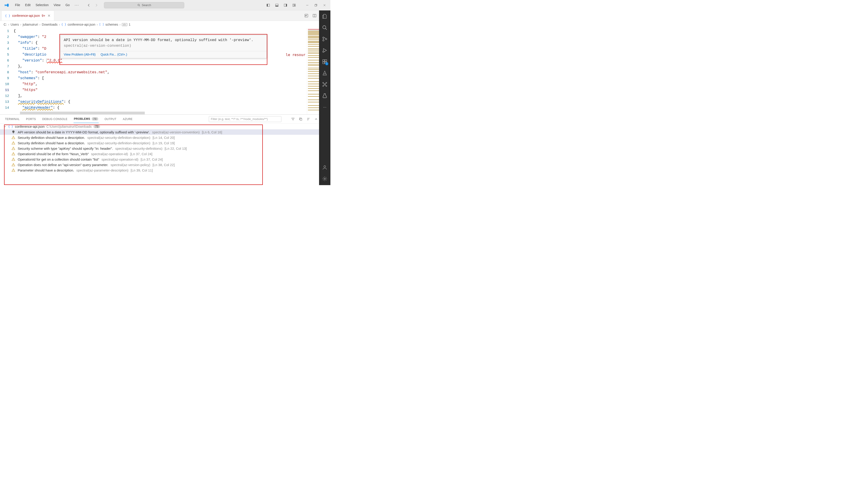  I want to click on problem-row: Parameter should have a description.spec…, so click(165, 170).